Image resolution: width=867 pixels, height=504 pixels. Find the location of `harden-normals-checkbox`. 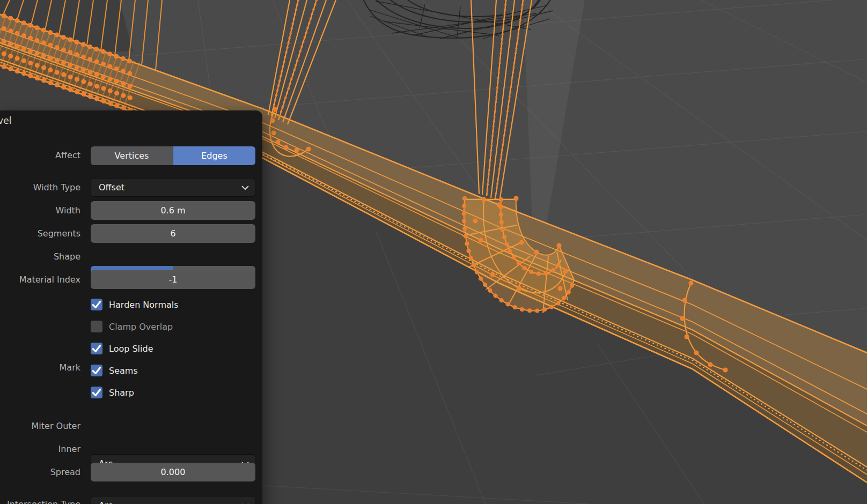

harden-normals-checkbox is located at coordinates (97, 305).